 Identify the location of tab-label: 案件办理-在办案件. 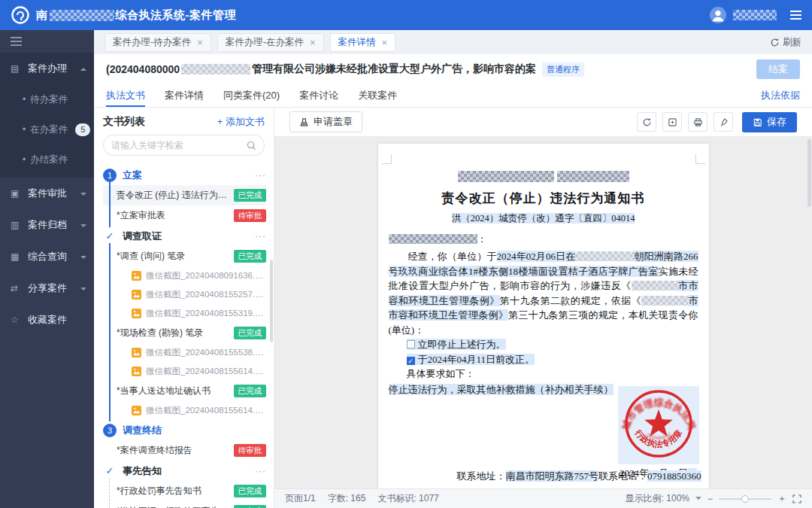
(265, 42).